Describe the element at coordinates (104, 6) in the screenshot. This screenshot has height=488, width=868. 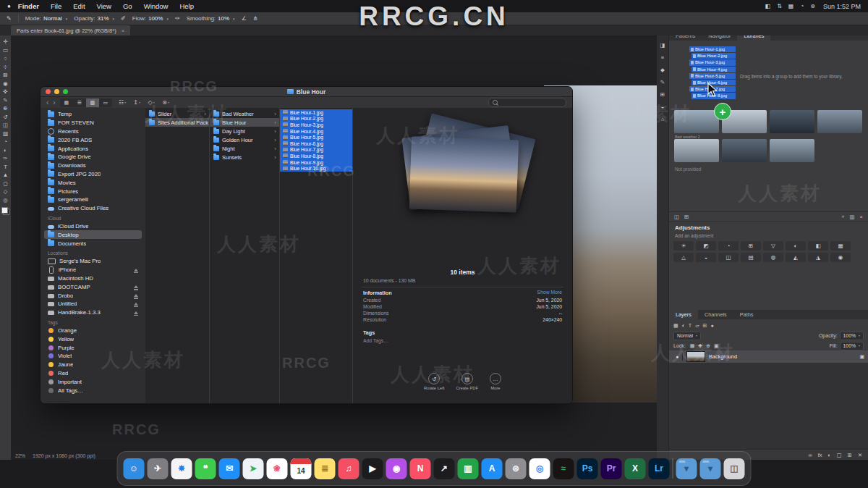
I see `menu-item: View` at that location.